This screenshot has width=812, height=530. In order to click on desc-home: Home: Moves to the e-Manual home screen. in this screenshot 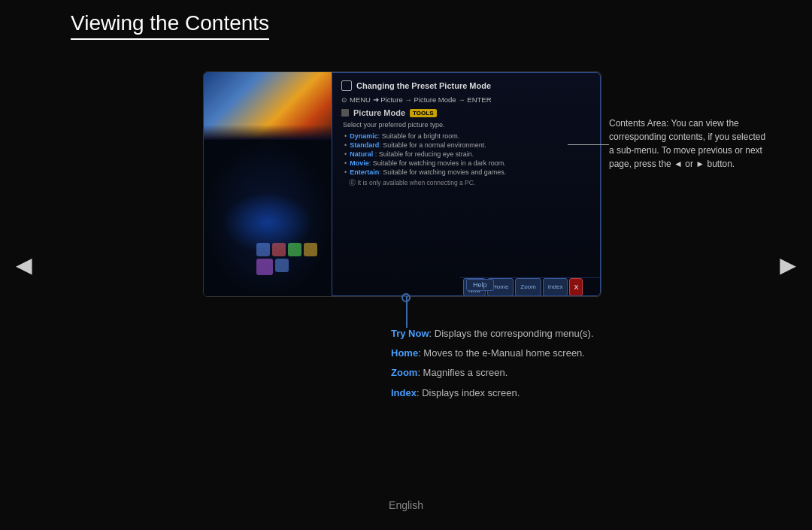, I will do `click(541, 353)`.